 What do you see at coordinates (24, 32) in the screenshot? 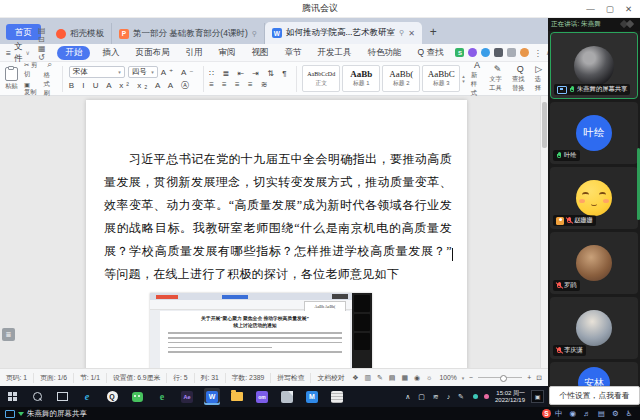
I see `tab-home: 首页` at bounding box center [24, 32].